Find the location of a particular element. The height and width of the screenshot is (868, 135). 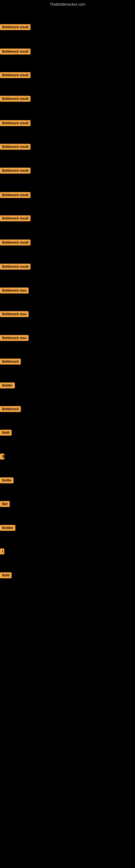

bottleneck-result-row-19: B is located at coordinates (2, 457).